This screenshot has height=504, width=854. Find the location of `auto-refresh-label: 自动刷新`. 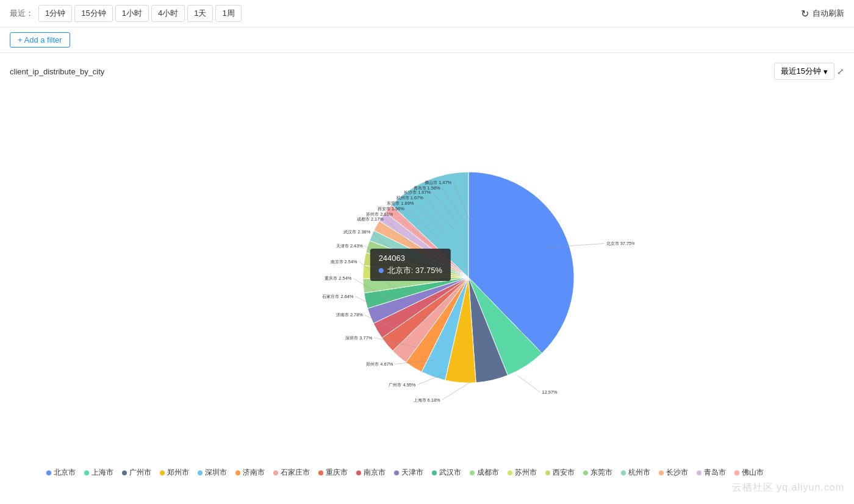

auto-refresh-label: 自动刷新 is located at coordinates (828, 13).